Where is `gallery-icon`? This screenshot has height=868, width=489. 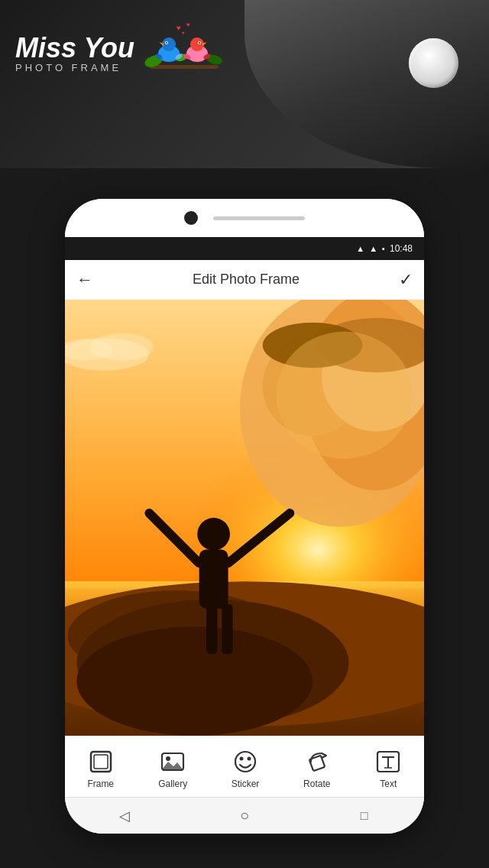
gallery-icon is located at coordinates (173, 762).